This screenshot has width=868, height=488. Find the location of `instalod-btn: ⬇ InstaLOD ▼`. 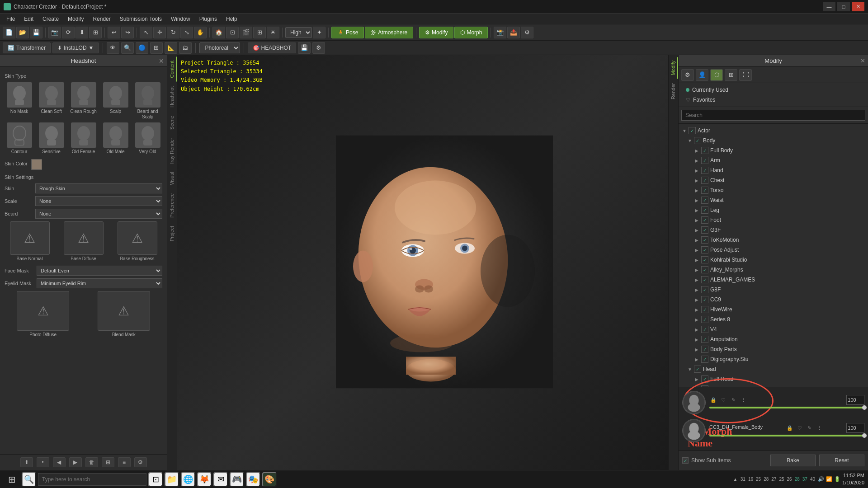

instalod-btn: ⬇ InstaLOD ▼ is located at coordinates (76, 48).